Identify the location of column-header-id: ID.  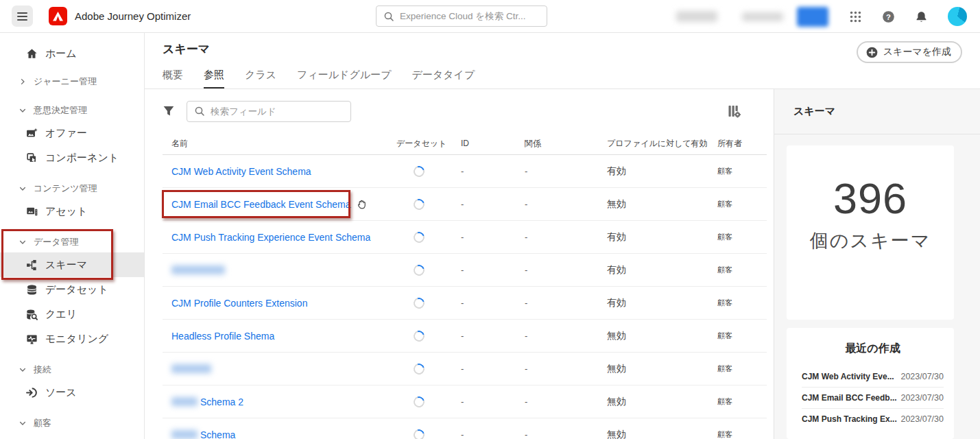
(492, 143).